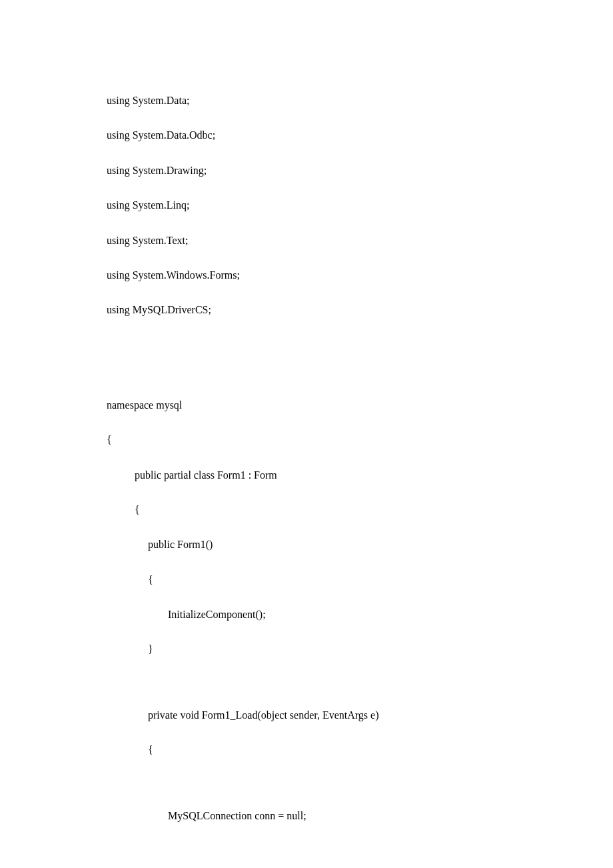 The image size is (613, 868). Describe the element at coordinates (326, 715) in the screenshot. I see `code-line: private void Form1_Load(object sender, E…` at that location.